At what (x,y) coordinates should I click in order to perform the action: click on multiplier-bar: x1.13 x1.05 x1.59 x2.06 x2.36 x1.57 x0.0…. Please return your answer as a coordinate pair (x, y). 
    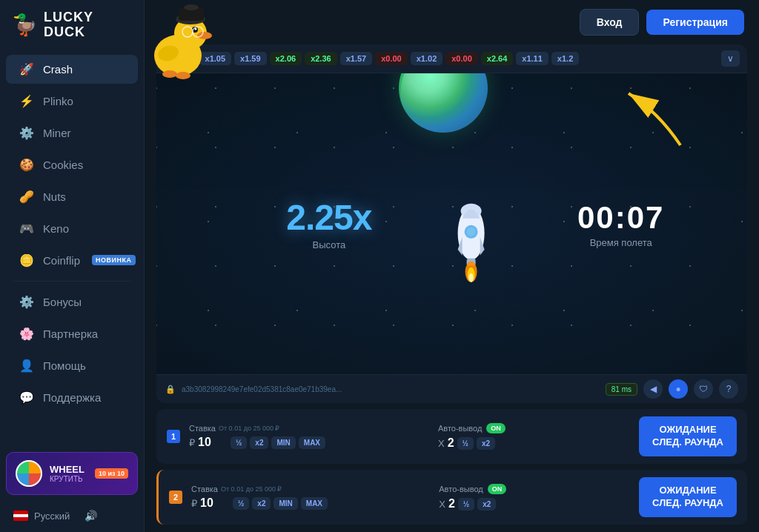
    Looking at the image, I should click on (452, 59).